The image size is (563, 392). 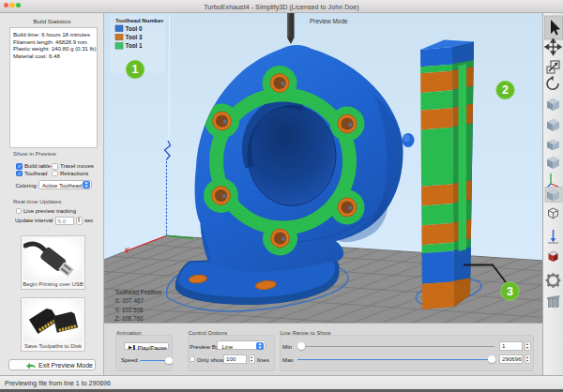 I want to click on svg-text: Tool 0, so click(x=135, y=28).